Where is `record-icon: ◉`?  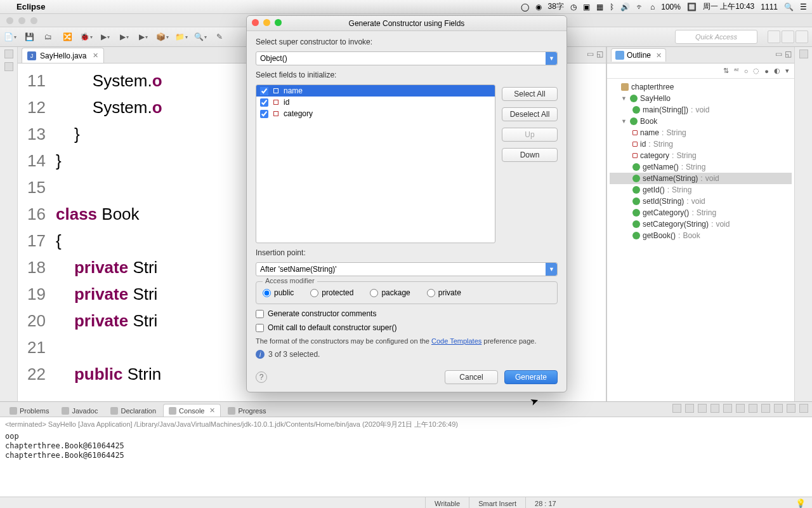 record-icon: ◉ is located at coordinates (539, 7).